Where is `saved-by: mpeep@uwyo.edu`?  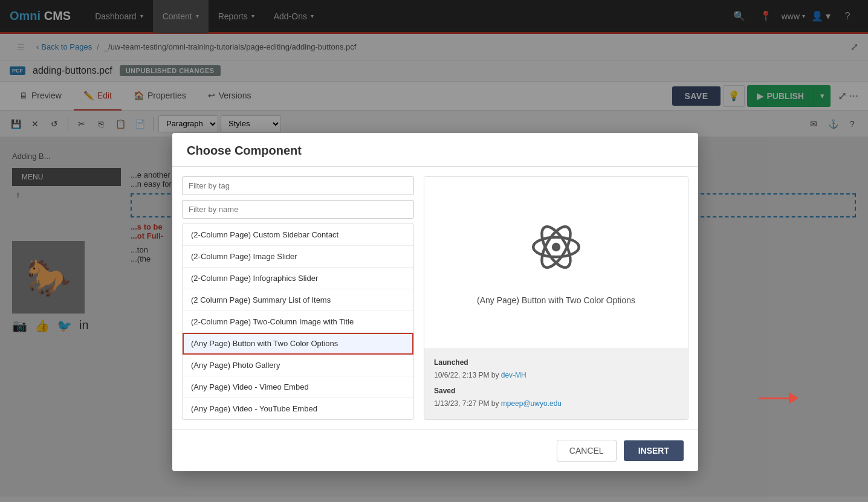
saved-by: mpeep@uwyo.edu is located at coordinates (531, 404).